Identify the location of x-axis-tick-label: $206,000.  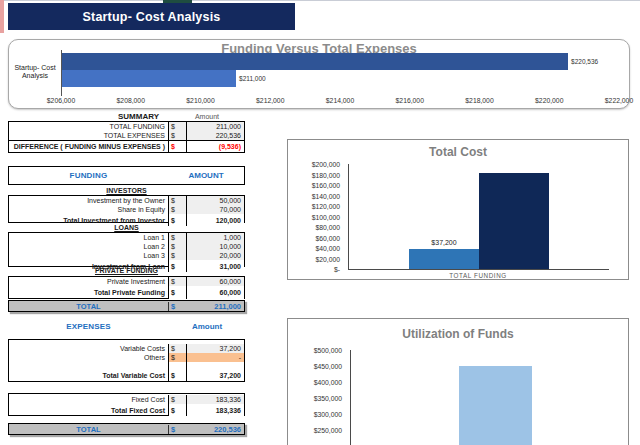
(61, 100).